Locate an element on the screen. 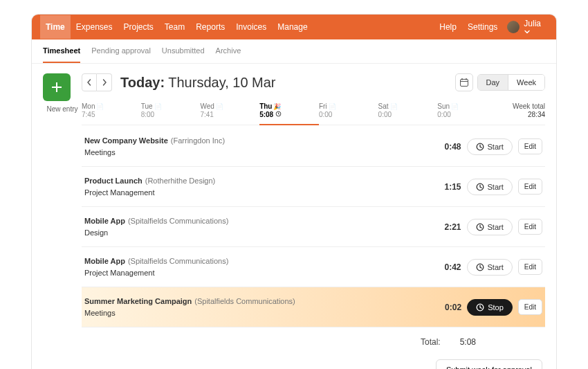 Image resolution: width=588 pixels, height=369 pixels. entry-info: Summer Marketing Campaign(Spitalfields C… is located at coordinates (256, 307).